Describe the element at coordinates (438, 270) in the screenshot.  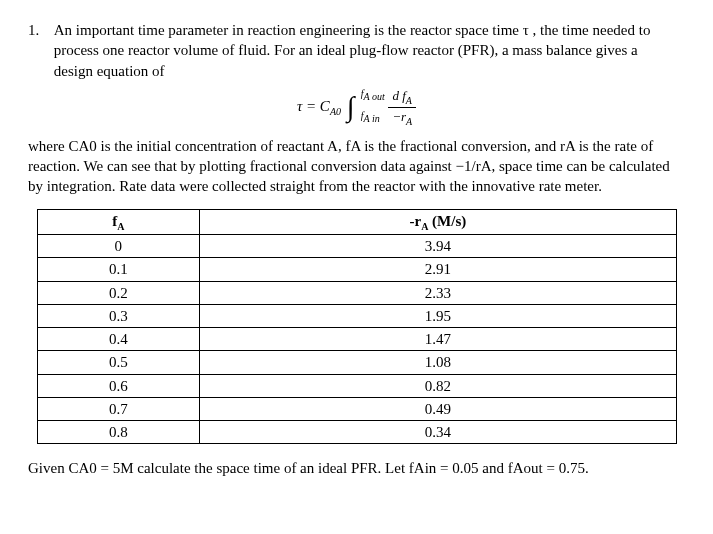
I see `cell-ra: 2.91` at that location.